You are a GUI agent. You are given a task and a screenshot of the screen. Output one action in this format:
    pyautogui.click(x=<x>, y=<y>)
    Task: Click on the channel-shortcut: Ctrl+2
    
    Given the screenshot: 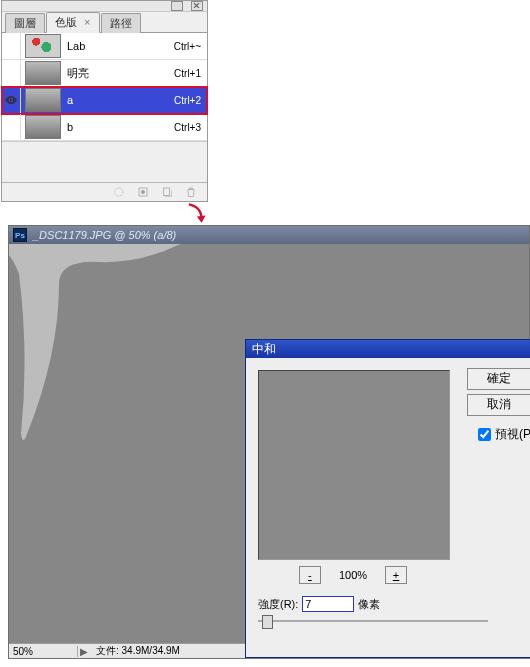 What is the action you would take?
    pyautogui.click(x=188, y=100)
    